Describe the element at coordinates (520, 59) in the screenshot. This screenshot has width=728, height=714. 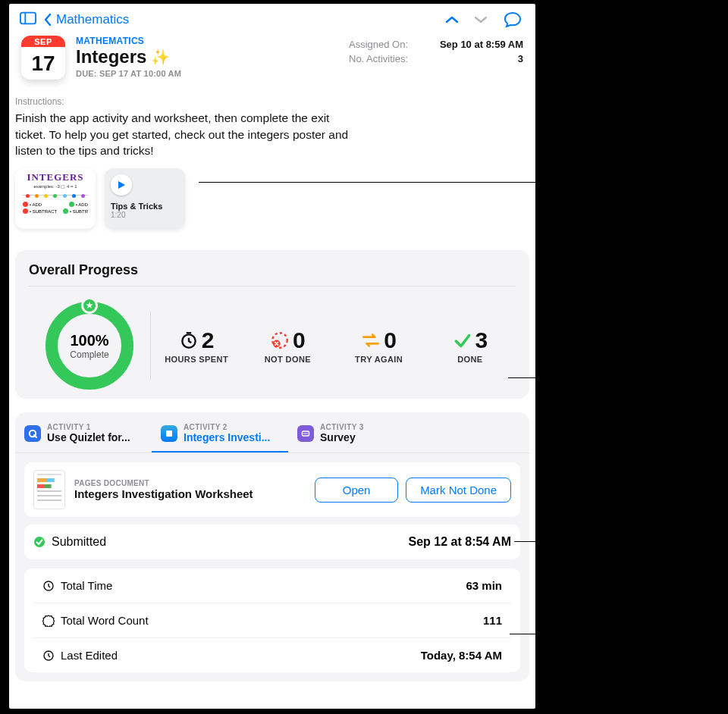
I see `activities-count-value: 3` at that location.